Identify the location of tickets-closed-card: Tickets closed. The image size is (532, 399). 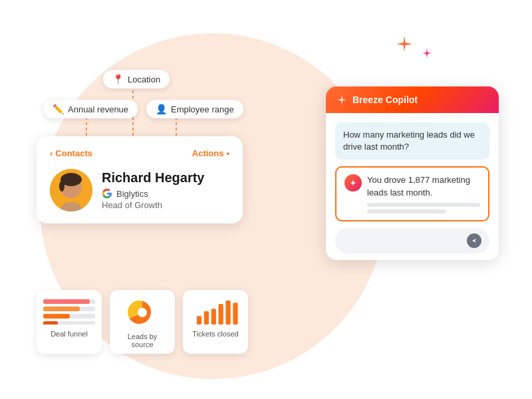
(215, 322).